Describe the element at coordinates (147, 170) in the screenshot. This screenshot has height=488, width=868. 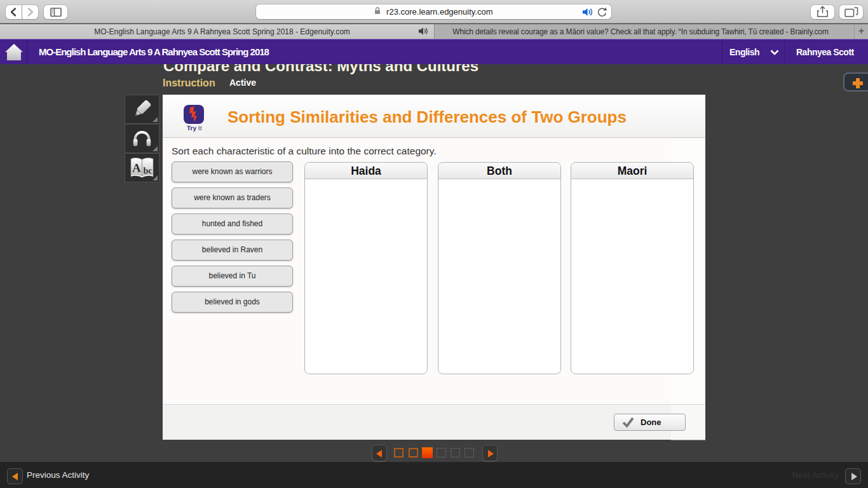
I see `svg-text: bc` at that location.